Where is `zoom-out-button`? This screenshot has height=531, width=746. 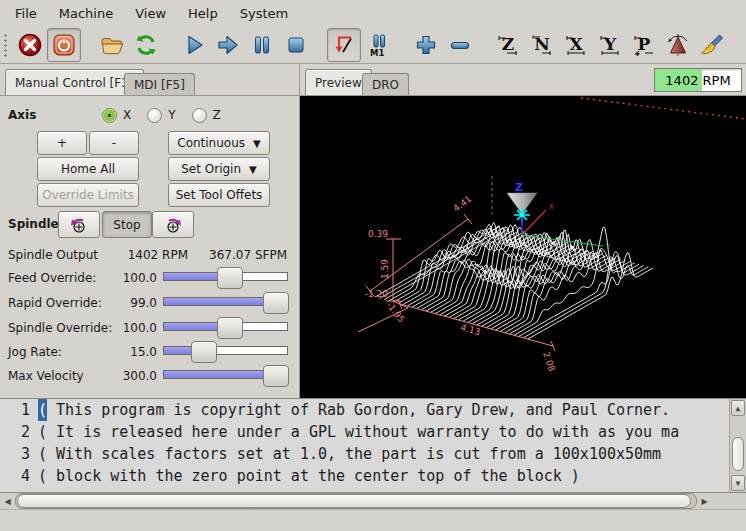 zoom-out-button is located at coordinates (460, 45).